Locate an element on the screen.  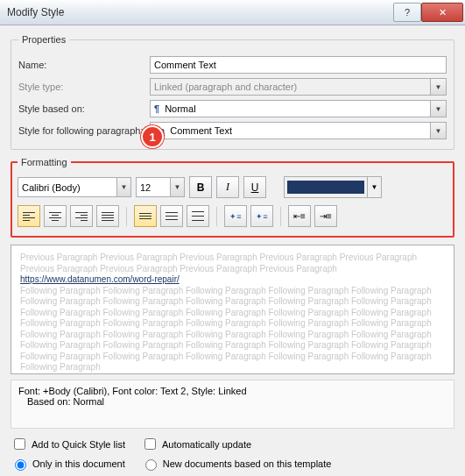
font-combo: Calibri (Body) ▼ is located at coordinates (74, 188).